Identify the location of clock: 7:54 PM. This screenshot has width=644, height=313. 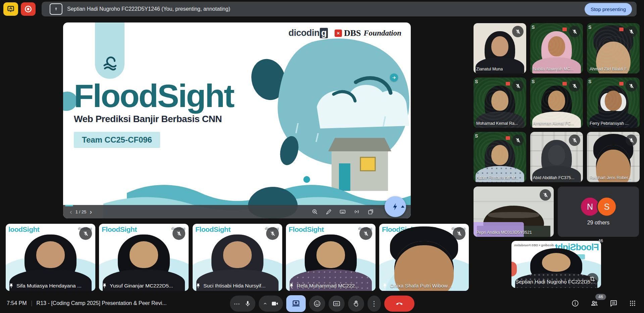
(17, 303).